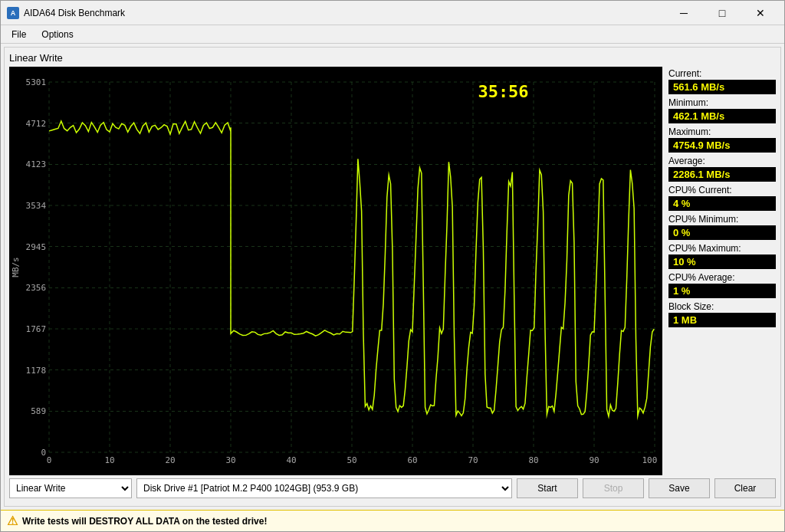 The width and height of the screenshot is (785, 532). I want to click on menu-bar: File Options, so click(392, 34).